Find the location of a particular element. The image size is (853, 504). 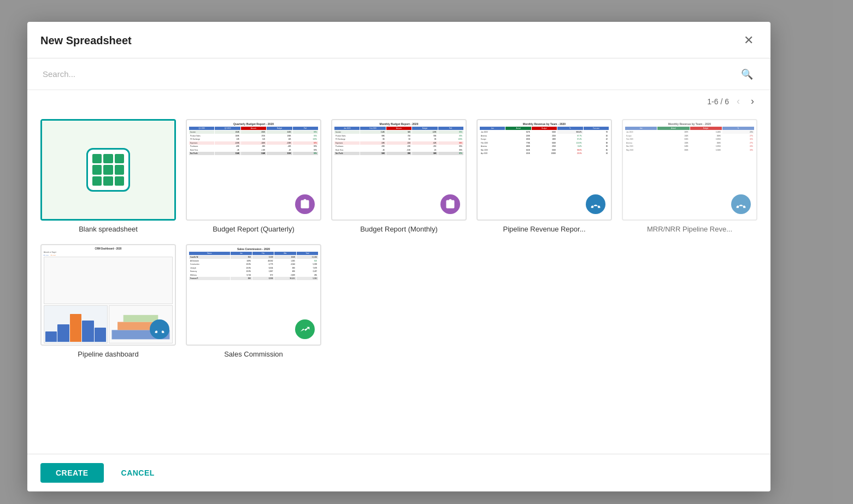

prev-page-button: ‹ is located at coordinates (738, 102).